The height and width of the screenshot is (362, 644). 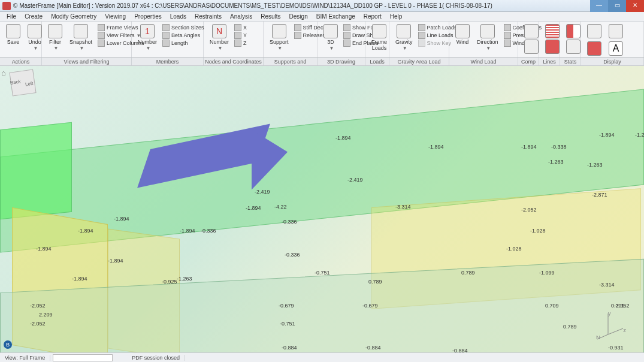 What do you see at coordinates (81, 37) in the screenshot?
I see `snapshot-button: Snapshot▼` at bounding box center [81, 37].